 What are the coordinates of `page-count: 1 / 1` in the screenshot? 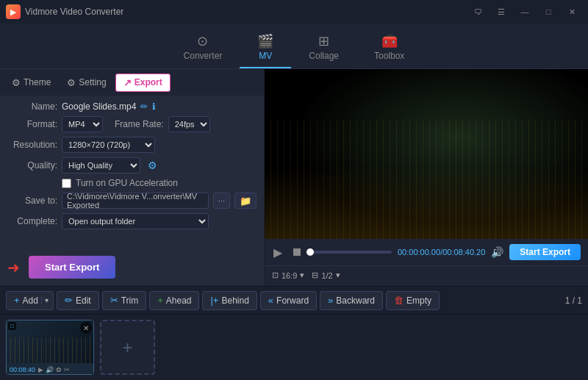 It's located at (573, 301).